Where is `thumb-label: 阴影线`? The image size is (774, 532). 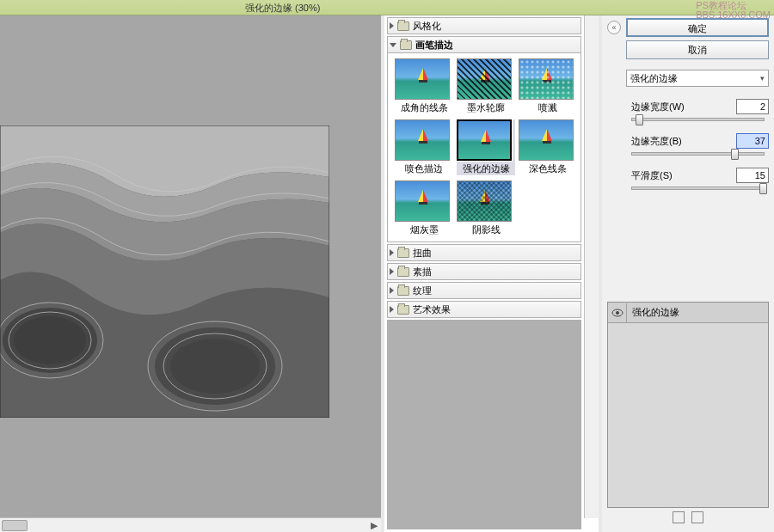 thumb-label: 阴影线 is located at coordinates (486, 230).